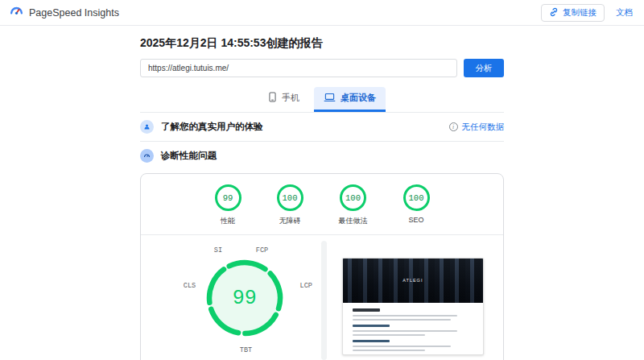 The width and height of the screenshot is (644, 360). I want to click on pagespeed-logo-icon, so click(16, 13).